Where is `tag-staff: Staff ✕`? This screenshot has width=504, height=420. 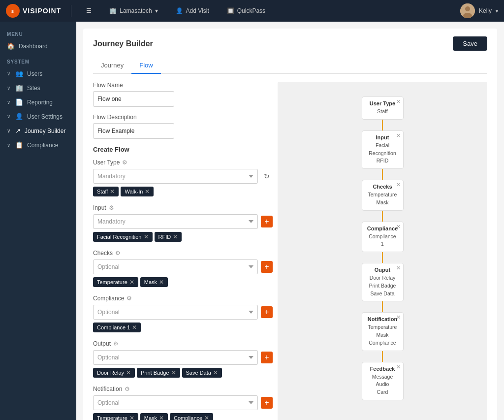 tag-staff: Staff ✕ is located at coordinates (106, 192).